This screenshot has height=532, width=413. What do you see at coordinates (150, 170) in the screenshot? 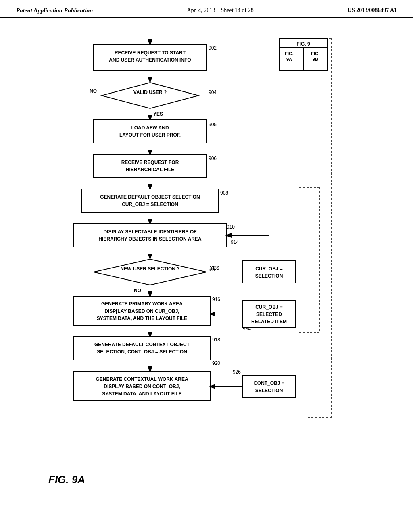
I see `svg-text: HIERARCHICAL FILE` at bounding box center [150, 170].